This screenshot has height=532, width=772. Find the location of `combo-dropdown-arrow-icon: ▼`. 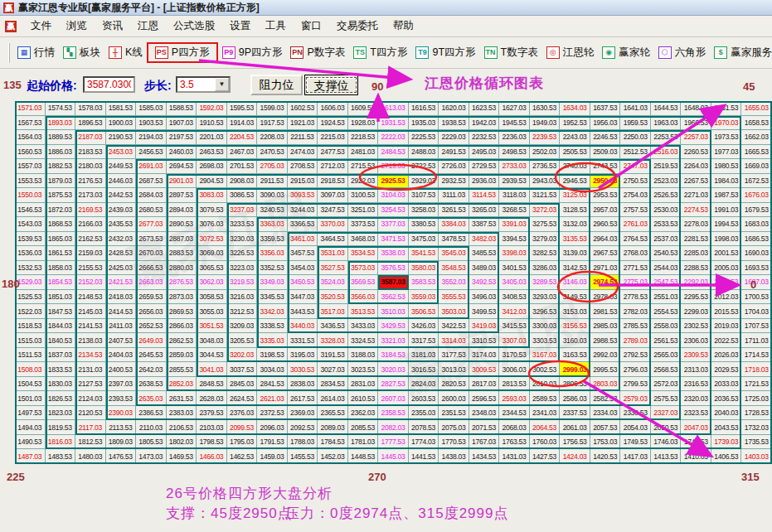

combo-dropdown-arrow-icon: ▼ is located at coordinates (222, 85).